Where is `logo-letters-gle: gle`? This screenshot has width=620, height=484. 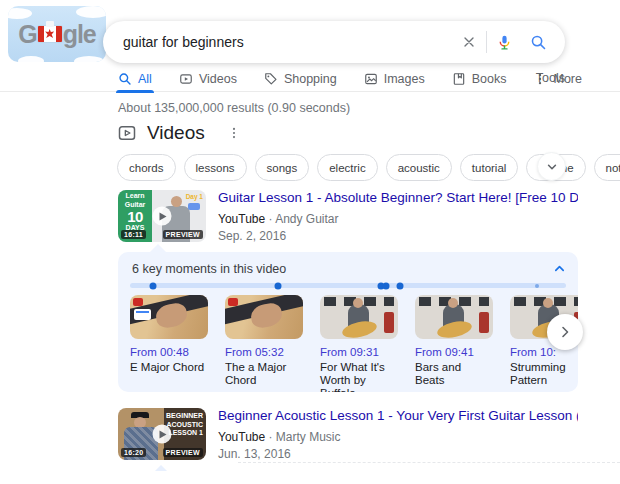
logo-letters-gle: gle is located at coordinates (80, 34).